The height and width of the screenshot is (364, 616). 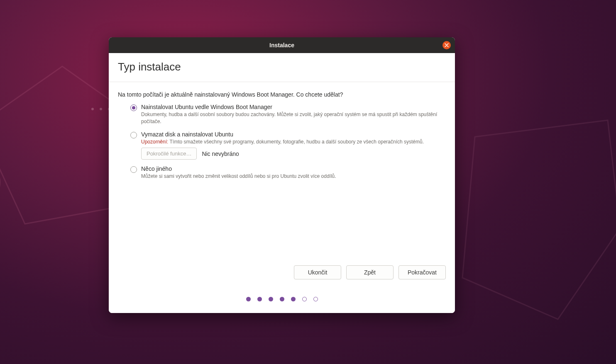 What do you see at coordinates (370, 272) in the screenshot?
I see `back-button: Zpět` at bounding box center [370, 272].